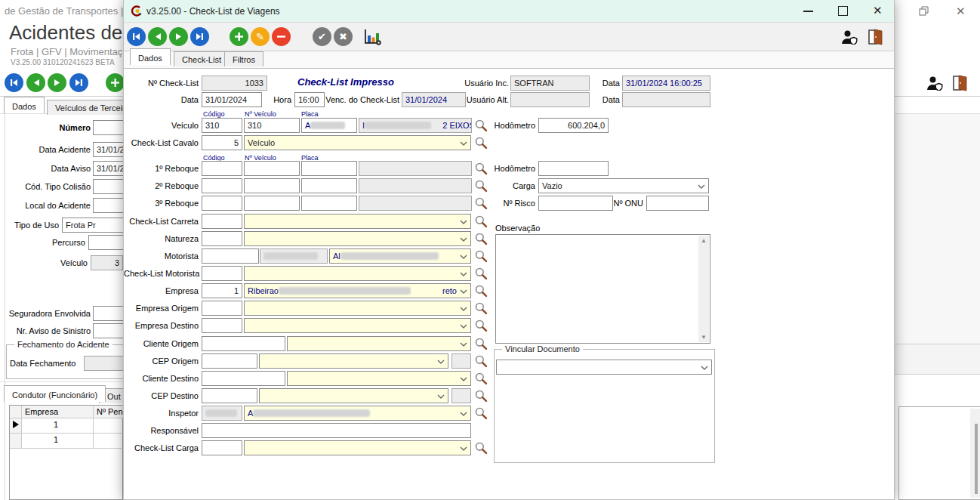 Image resolution: width=980 pixels, height=500 pixels. What do you see at coordinates (976, 459) in the screenshot?
I see `bg-right-scrollbar-thumb` at bounding box center [976, 459].